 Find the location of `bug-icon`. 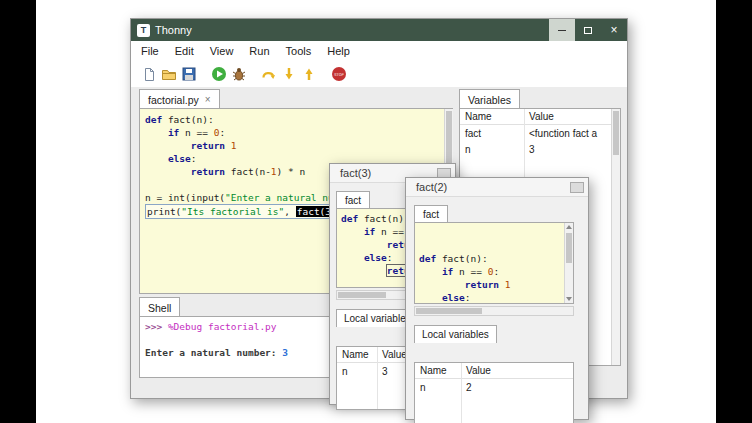

bug-icon is located at coordinates (239, 74).